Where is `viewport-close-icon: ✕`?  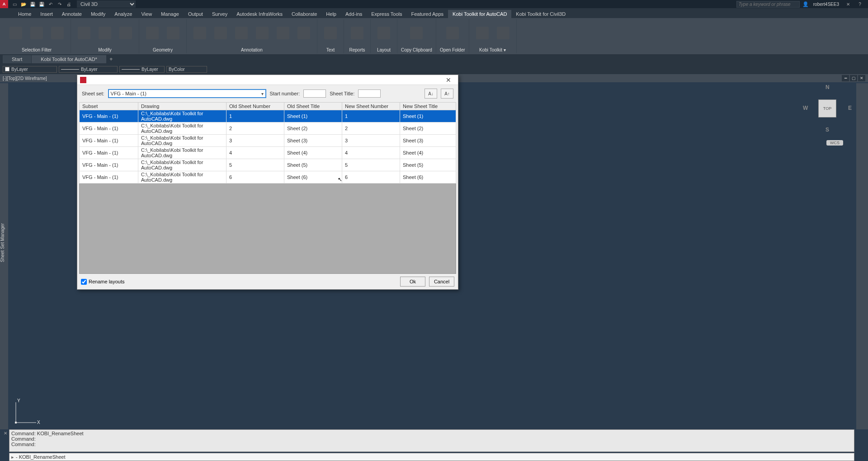 viewport-close-icon: ✕ is located at coordinates (862, 78).